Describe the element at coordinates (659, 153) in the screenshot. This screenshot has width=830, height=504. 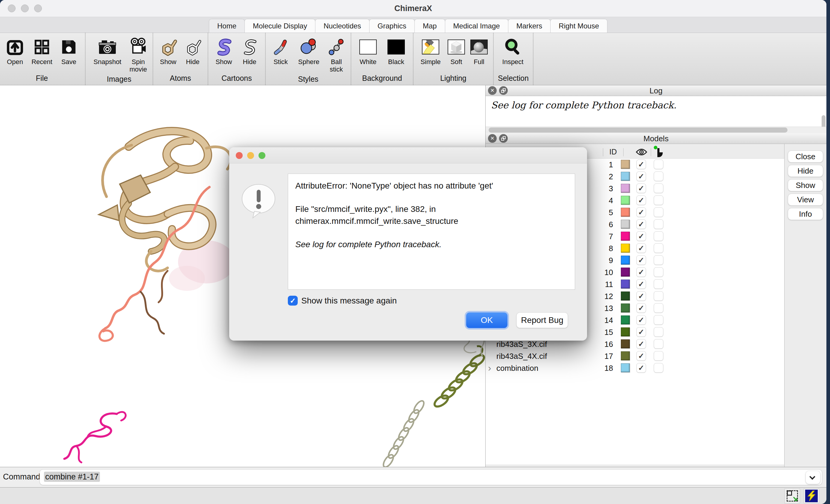
I see `selection-pointer-column-icon` at that location.